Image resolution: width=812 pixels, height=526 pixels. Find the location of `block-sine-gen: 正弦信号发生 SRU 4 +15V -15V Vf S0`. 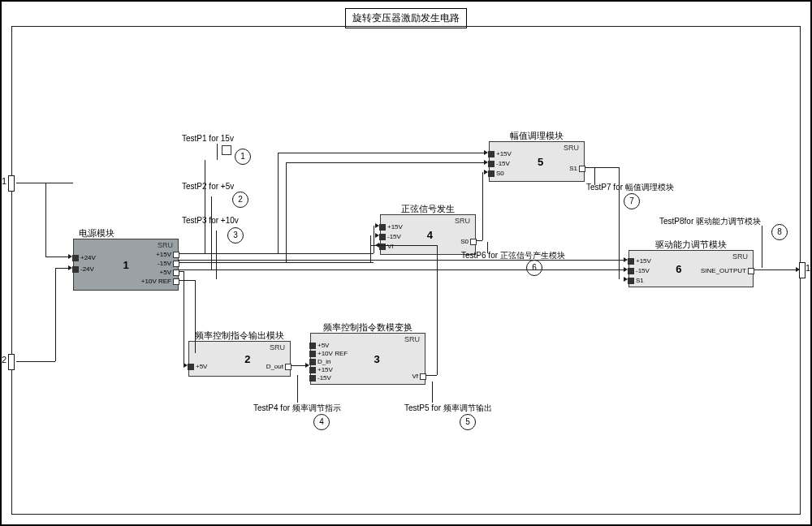

block-sine-gen: 正弦信号发生 SRU 4 +15V -15V Vf S0 is located at coordinates (428, 235).